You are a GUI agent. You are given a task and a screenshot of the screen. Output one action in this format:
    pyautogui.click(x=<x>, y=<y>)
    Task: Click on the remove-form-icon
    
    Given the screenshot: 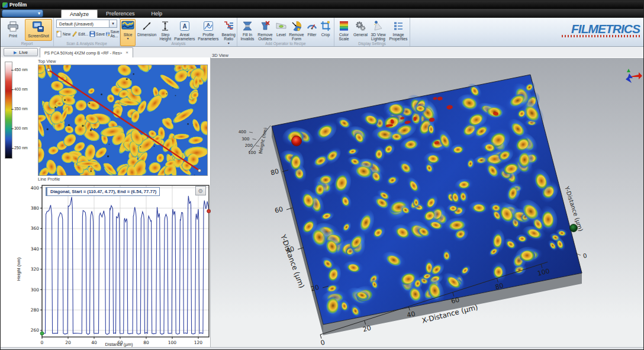 What is the action you would take?
    pyautogui.click(x=297, y=26)
    